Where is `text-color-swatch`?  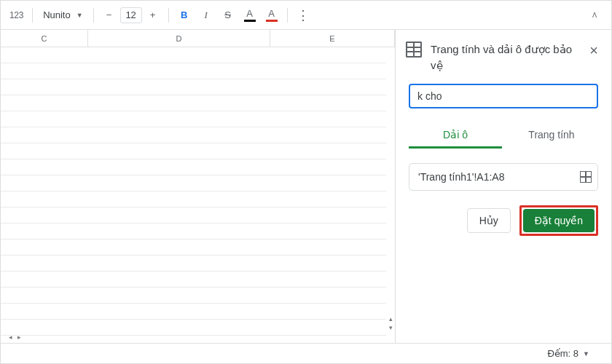 text-color-swatch is located at coordinates (250, 20).